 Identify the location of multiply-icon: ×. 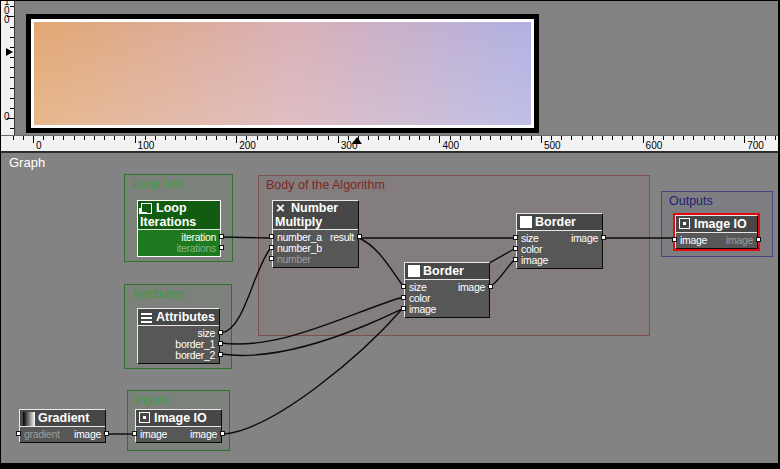
(280, 208).